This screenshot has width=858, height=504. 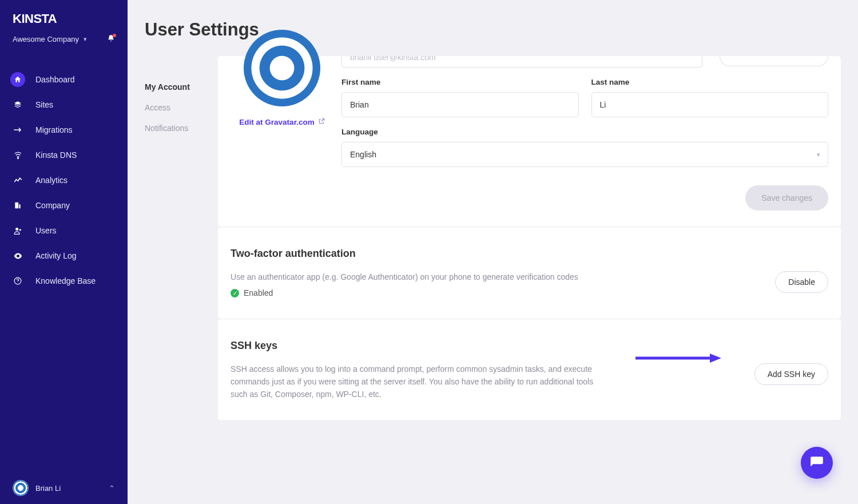 What do you see at coordinates (64, 19) in the screenshot?
I see `brand-logo: KINSTA` at bounding box center [64, 19].